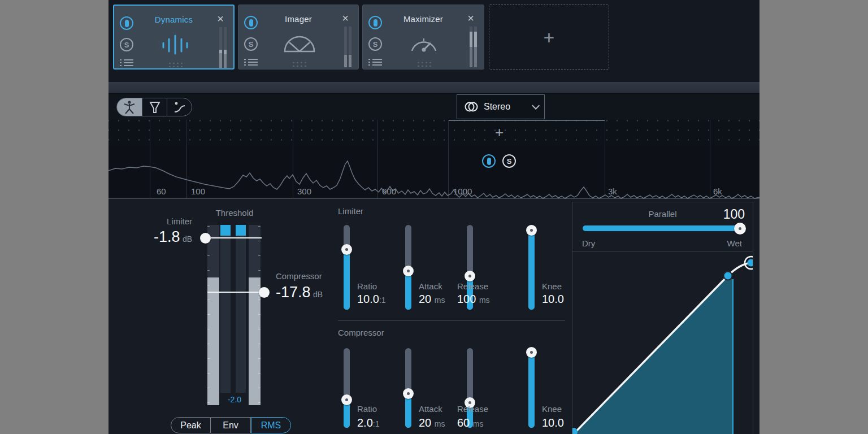  I want to click on limiter-threshold-label: Limiter, so click(167, 222).